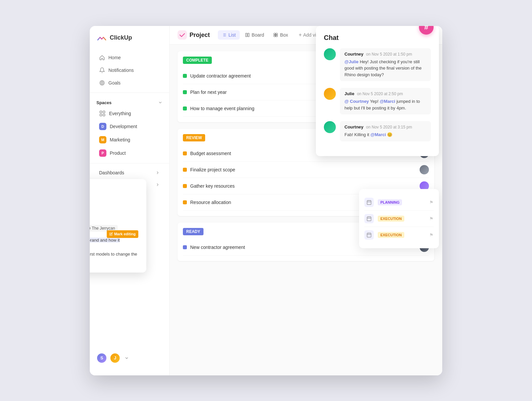 The width and height of the screenshot is (532, 401). What do you see at coordinates (118, 226) in the screenshot?
I see `docs-panel: Docs Add Comment Settings Meeting Notes …` at bounding box center [118, 226].